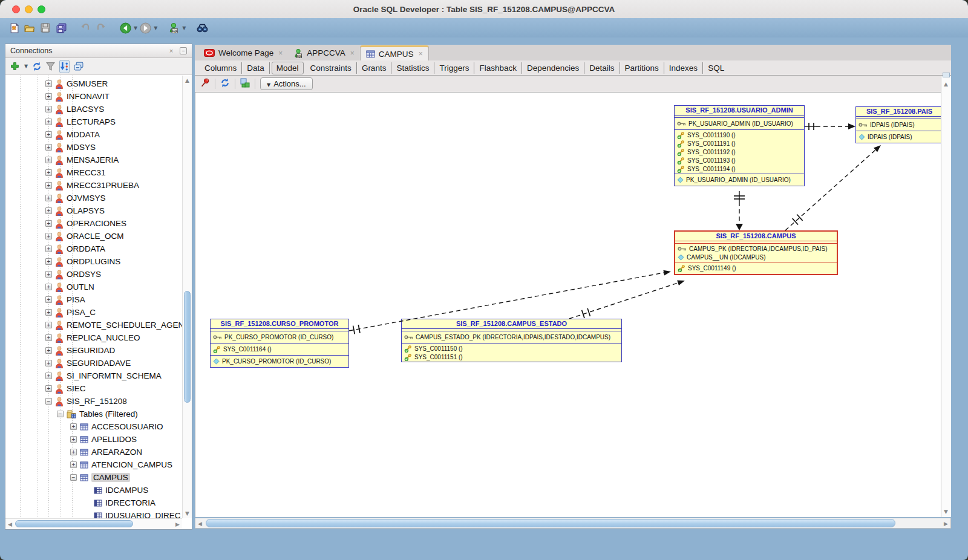 This screenshot has height=560, width=968. What do you see at coordinates (45, 28) in the screenshot?
I see `save-button` at bounding box center [45, 28].